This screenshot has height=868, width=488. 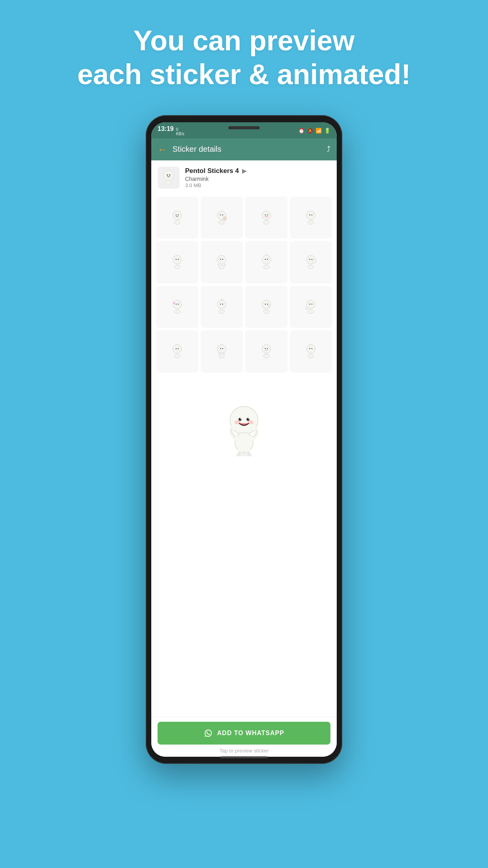 What do you see at coordinates (258, 179) in the screenshot?
I see `pack-author: Charmink` at bounding box center [258, 179].